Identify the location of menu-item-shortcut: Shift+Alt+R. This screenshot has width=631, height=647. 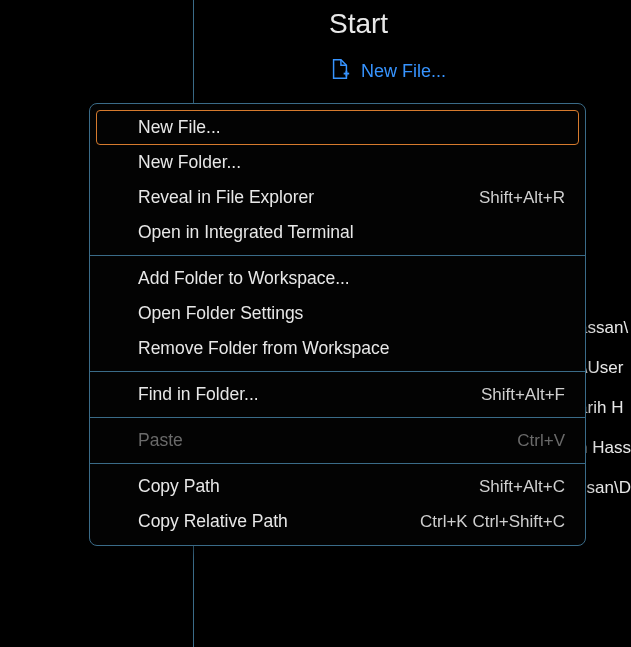
(522, 198).